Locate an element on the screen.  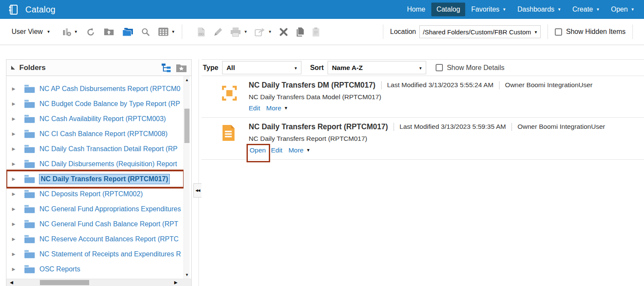
sort-value: Name A-Z is located at coordinates (347, 68).